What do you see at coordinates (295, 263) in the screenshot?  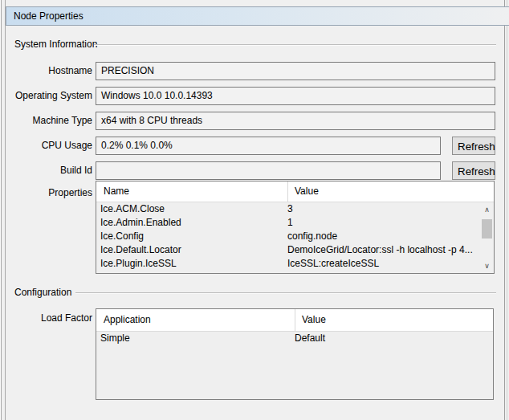 I see `table-row: Ice.Plugin.IceSSL IceSSL:createIceSSL` at bounding box center [295, 263].